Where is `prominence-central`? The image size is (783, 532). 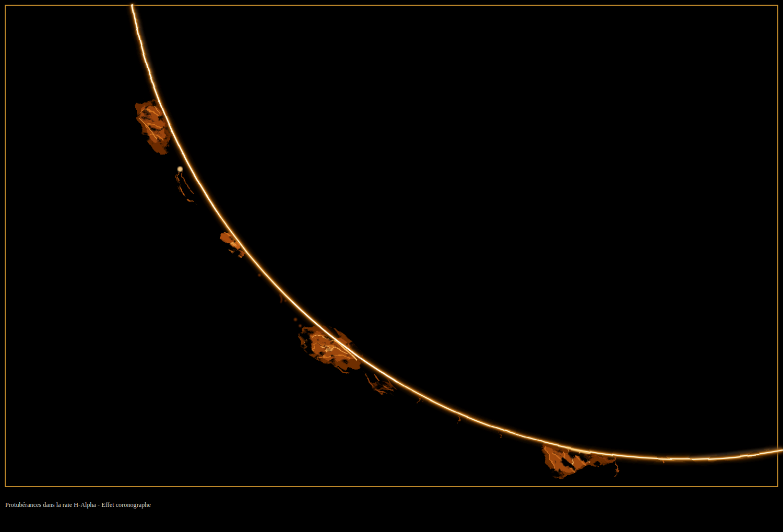 prominence-central is located at coordinates (331, 349).